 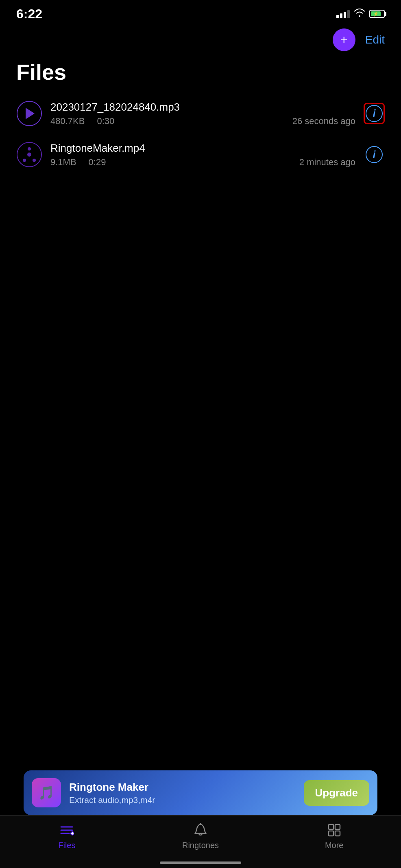 What do you see at coordinates (200, 842) in the screenshot?
I see `tab-bar: Files Ringtones More` at bounding box center [200, 842].